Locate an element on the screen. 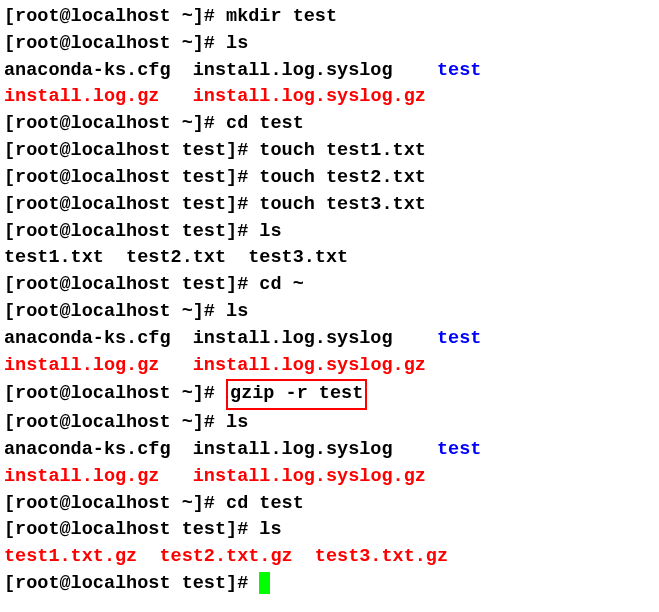 This screenshot has width=659, height=612. term-line: [root@localhost test]# touch test3.txt is located at coordinates (330, 206).